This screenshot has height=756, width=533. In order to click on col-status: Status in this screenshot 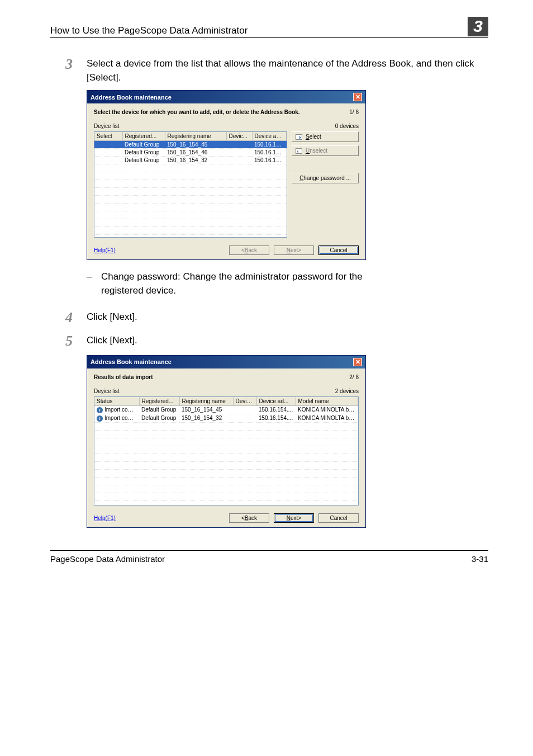, I will do `click(117, 401)`.